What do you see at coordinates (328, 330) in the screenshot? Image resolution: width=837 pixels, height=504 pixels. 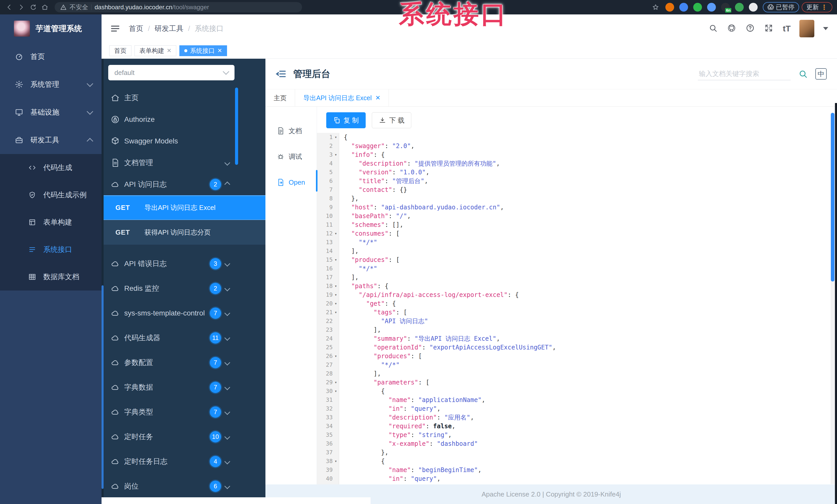 I see `line-number: 23` at bounding box center [328, 330].